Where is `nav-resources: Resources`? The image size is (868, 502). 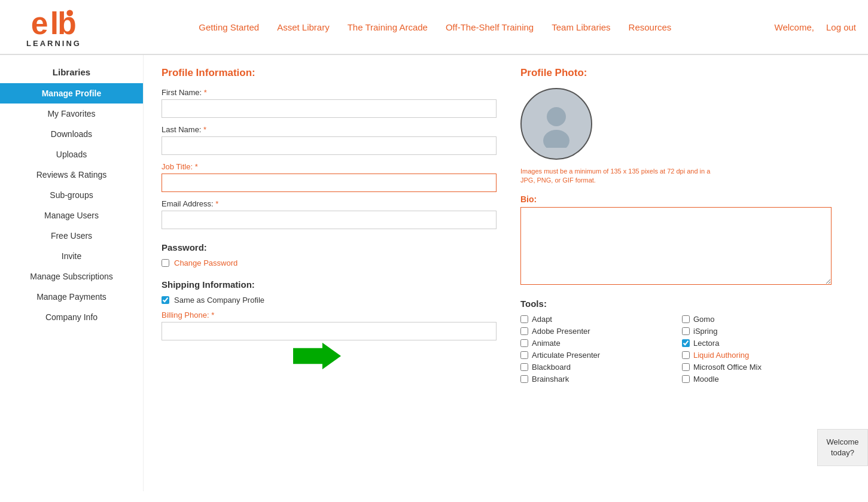 nav-resources: Resources is located at coordinates (650, 28).